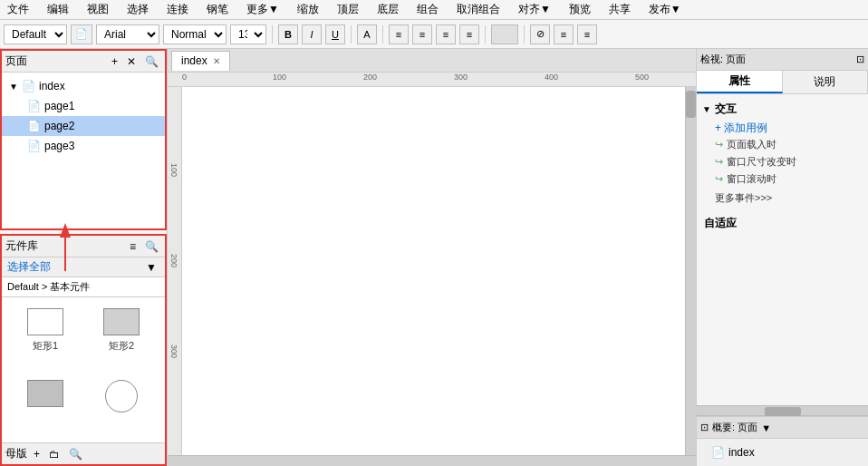 Image resolution: width=868 pixels, height=466 pixels. Describe the element at coordinates (719, 180) in the screenshot. I see `event-icon-3: ↪` at that location.